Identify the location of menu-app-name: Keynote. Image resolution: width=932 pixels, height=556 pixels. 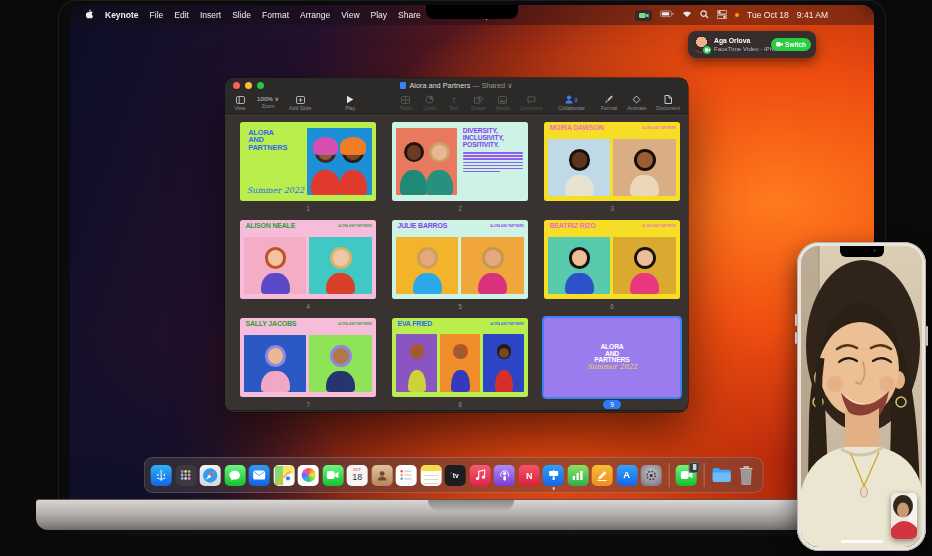
(122, 15).